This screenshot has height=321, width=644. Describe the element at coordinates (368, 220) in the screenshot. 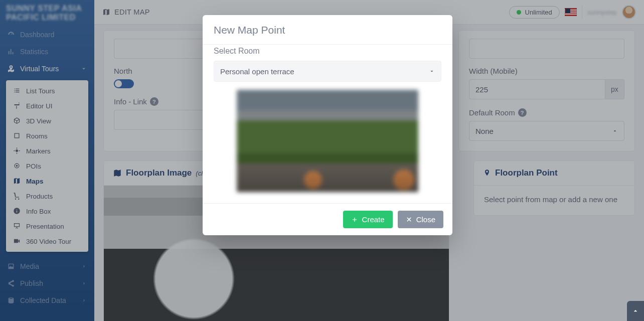

I see `create-button: Create` at that location.